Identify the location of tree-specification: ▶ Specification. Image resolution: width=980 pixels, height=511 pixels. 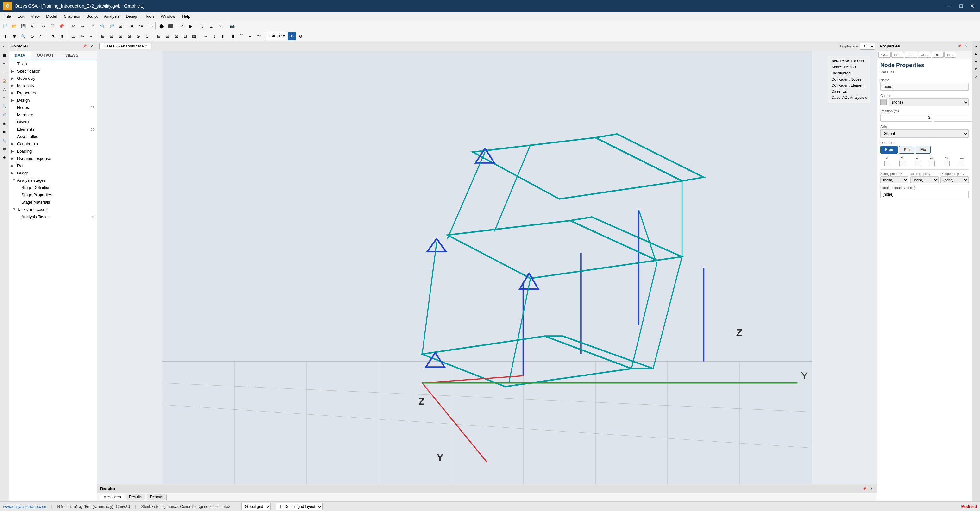
(53, 71).